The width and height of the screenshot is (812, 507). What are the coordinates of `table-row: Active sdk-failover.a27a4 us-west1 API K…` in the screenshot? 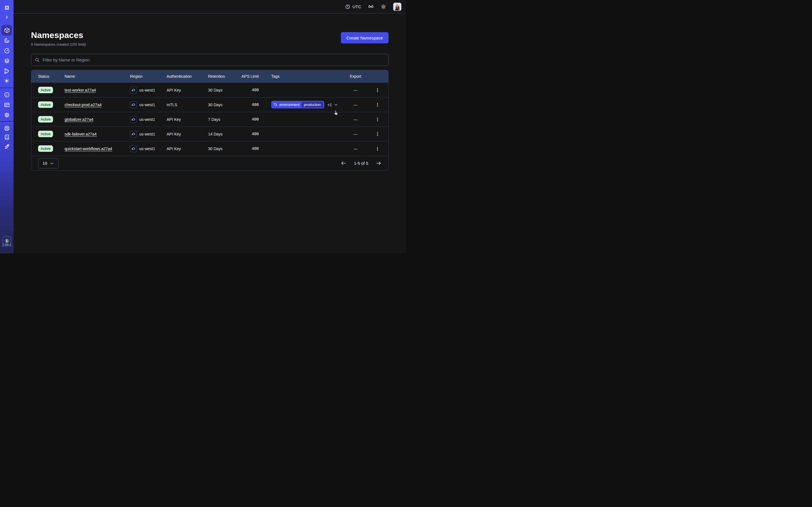 It's located at (210, 134).